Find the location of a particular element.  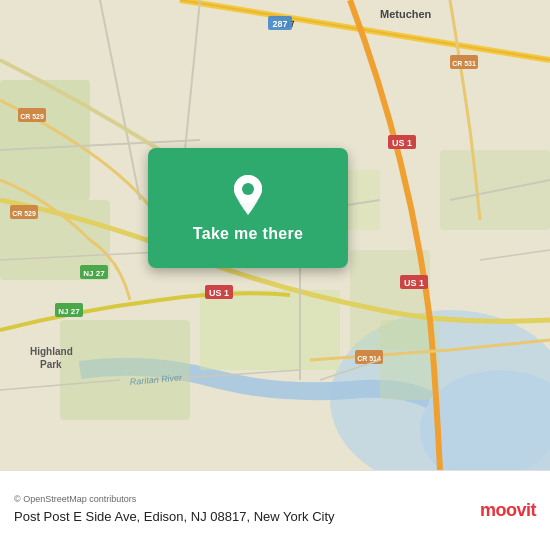

moovit-brand-text: moovit is located at coordinates (508, 510).